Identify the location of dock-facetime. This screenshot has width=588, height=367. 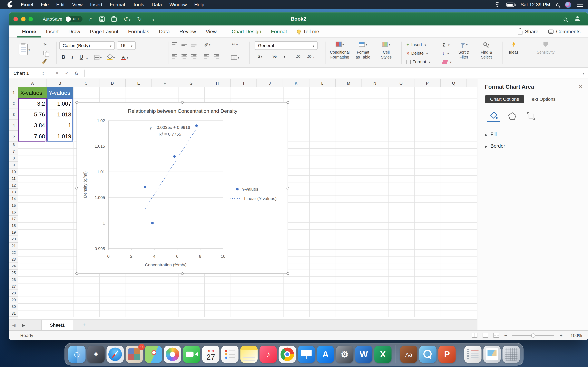
(191, 354).